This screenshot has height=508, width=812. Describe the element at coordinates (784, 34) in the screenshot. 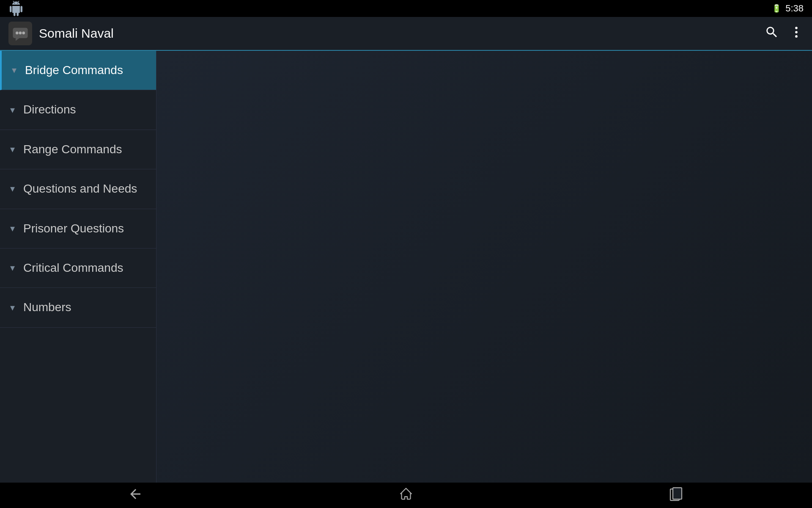

I see `app-bar-actions` at that location.